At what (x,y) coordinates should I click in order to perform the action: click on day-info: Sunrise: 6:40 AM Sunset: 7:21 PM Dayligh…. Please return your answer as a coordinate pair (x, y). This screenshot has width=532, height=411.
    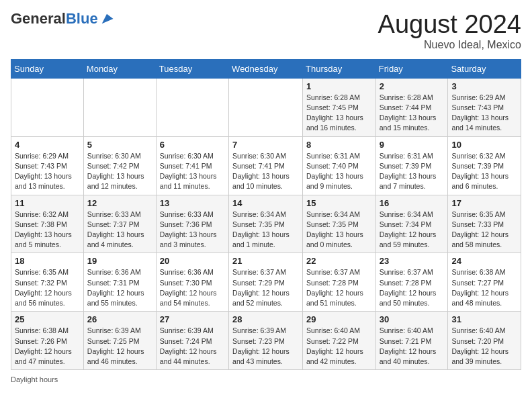
    Looking at the image, I should click on (412, 347).